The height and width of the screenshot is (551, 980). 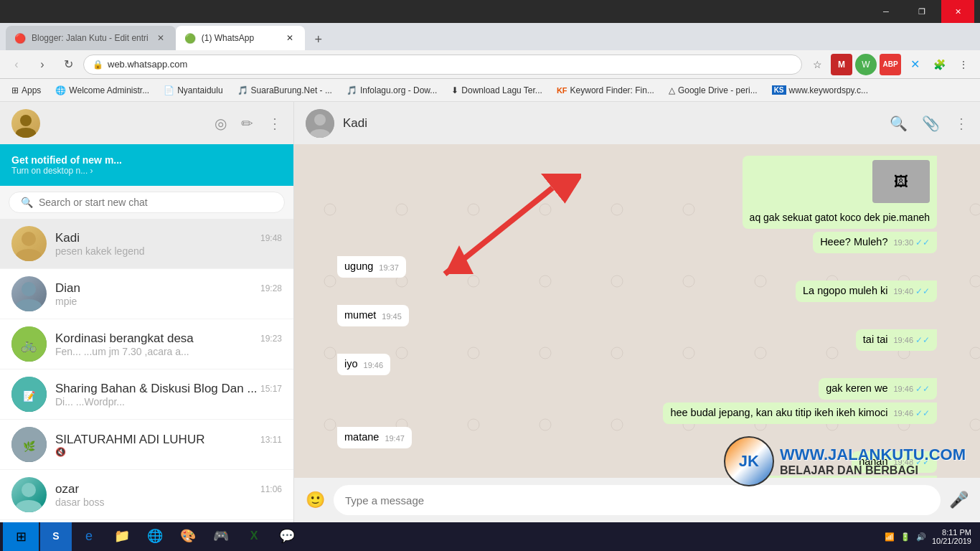 I want to click on profile-icon-1: W, so click(x=866, y=65).